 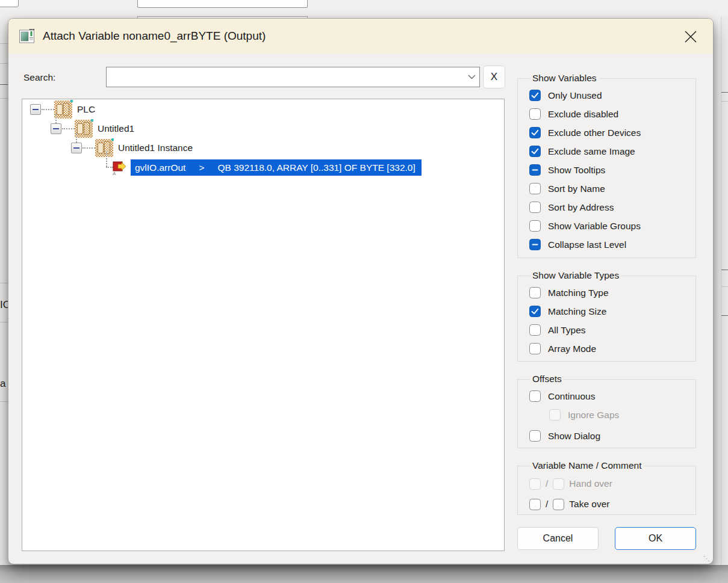 I want to click on checkbox-matching-type, so click(x=535, y=292).